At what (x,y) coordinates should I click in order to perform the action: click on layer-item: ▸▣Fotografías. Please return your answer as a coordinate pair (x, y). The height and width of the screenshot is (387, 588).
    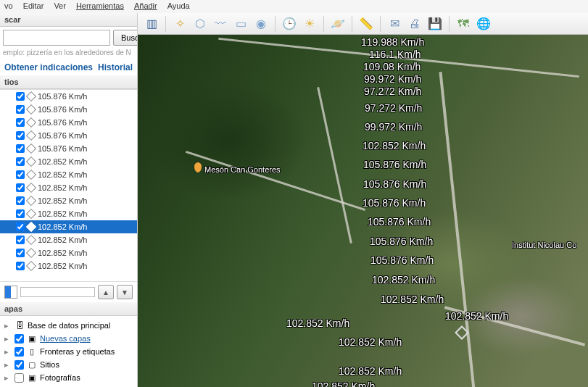
    Looking at the image, I should click on (68, 378).